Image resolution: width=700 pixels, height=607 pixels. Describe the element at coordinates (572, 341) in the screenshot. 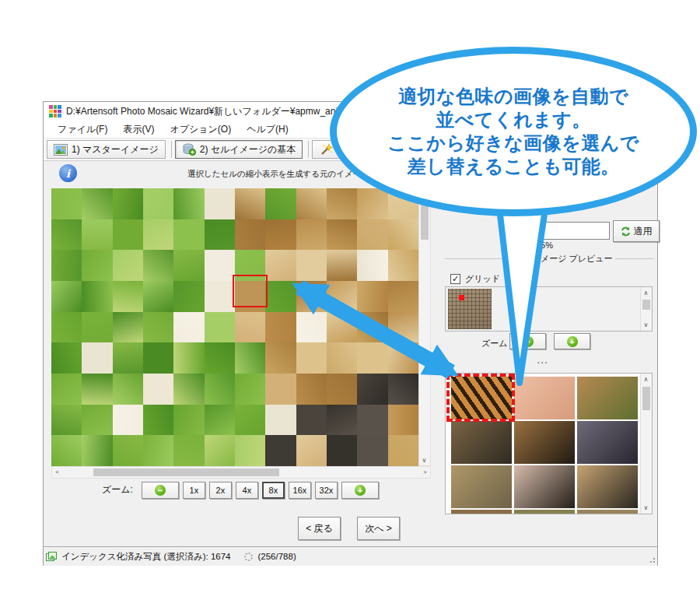

I see `panel-zoom-in-button: +` at that location.